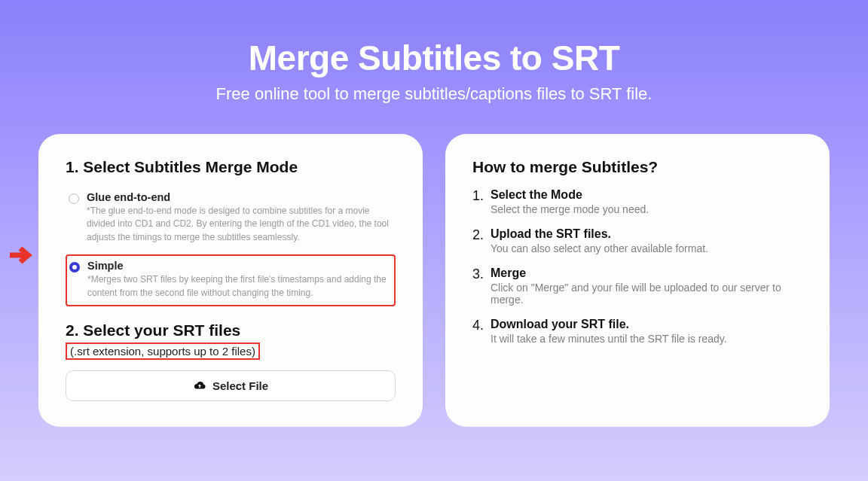 This screenshot has height=481, width=868. What do you see at coordinates (231, 218) in the screenshot?
I see `radio-option-glue: Glue end-to-end *The glue end-to-end mod…` at bounding box center [231, 218].